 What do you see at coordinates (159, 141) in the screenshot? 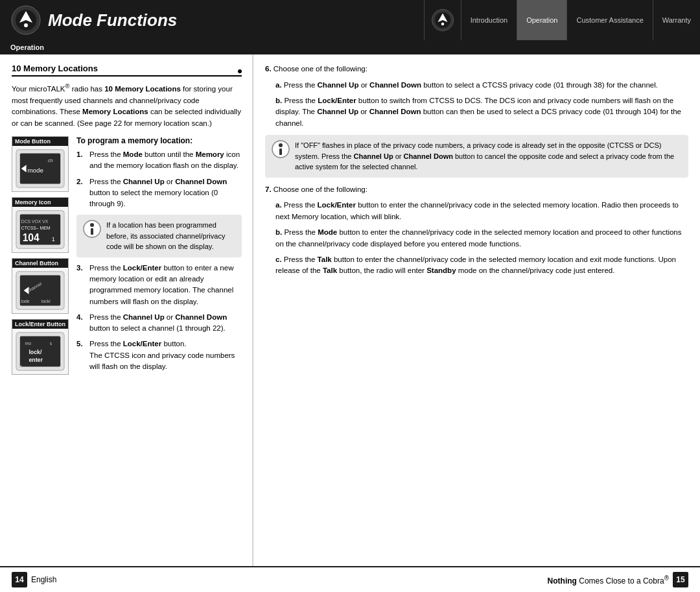
I see `subheading: To program a memory location:` at bounding box center [159, 141].